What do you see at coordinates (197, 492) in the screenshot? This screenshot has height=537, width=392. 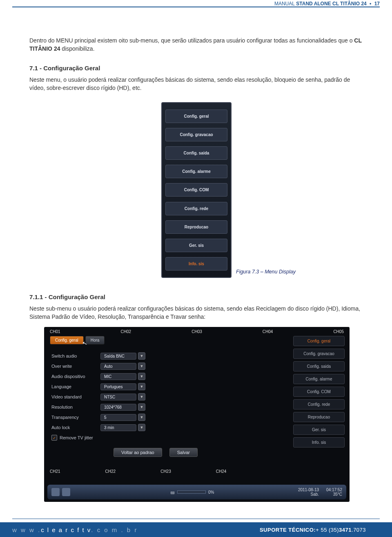 I see `taskbar: 🖴 0% 2011-08-13 Sab. 04:17:52 35°C` at bounding box center [197, 492].